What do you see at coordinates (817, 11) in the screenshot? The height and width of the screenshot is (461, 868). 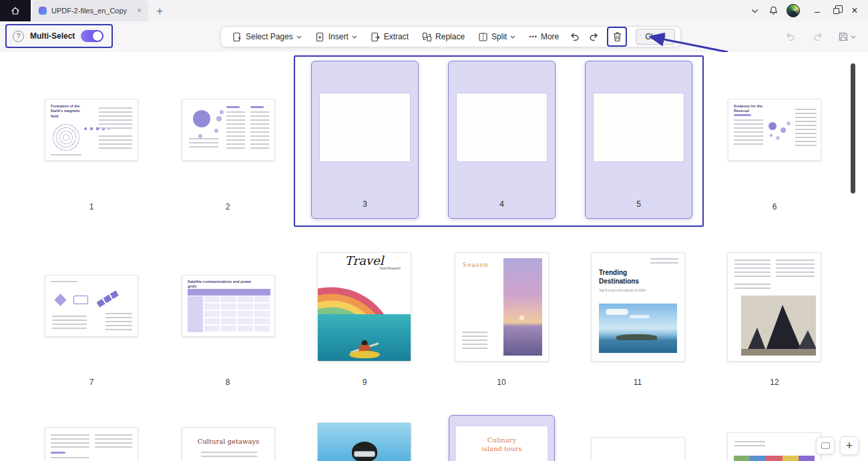 I see `minimize-button: –` at bounding box center [817, 11].